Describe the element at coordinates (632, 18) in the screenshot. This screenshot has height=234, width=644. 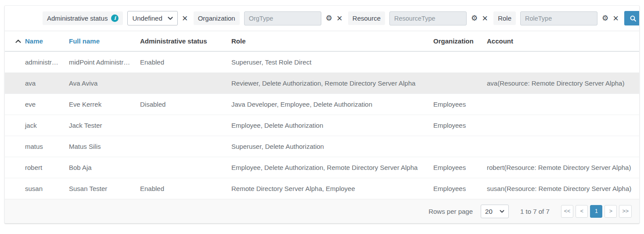
I see `search-button-group: Basic` at that location.